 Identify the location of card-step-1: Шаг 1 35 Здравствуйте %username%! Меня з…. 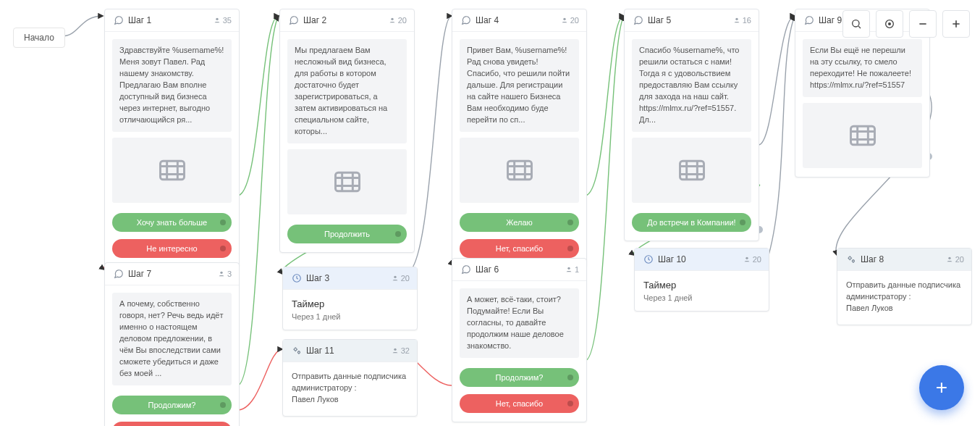
(172, 138).